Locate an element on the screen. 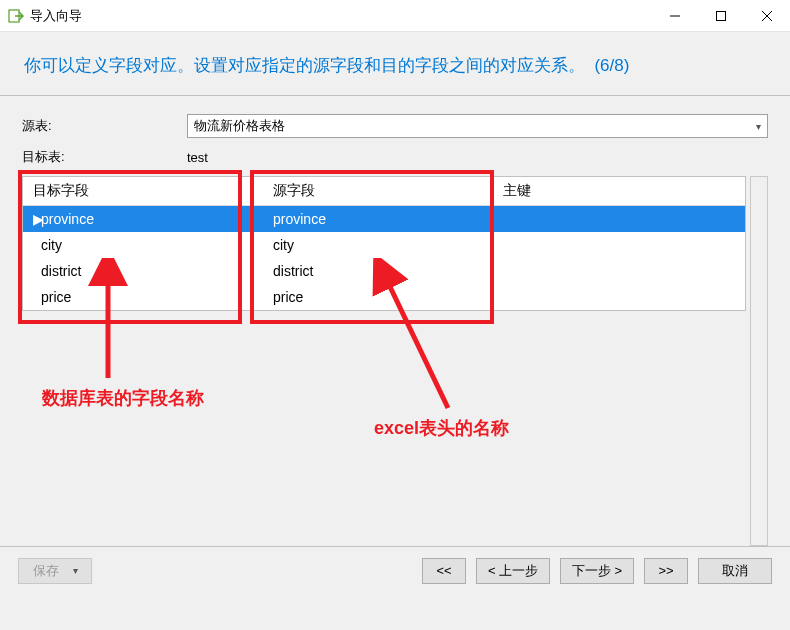 This screenshot has height=630, width=790. minimize-button is located at coordinates (675, 16).